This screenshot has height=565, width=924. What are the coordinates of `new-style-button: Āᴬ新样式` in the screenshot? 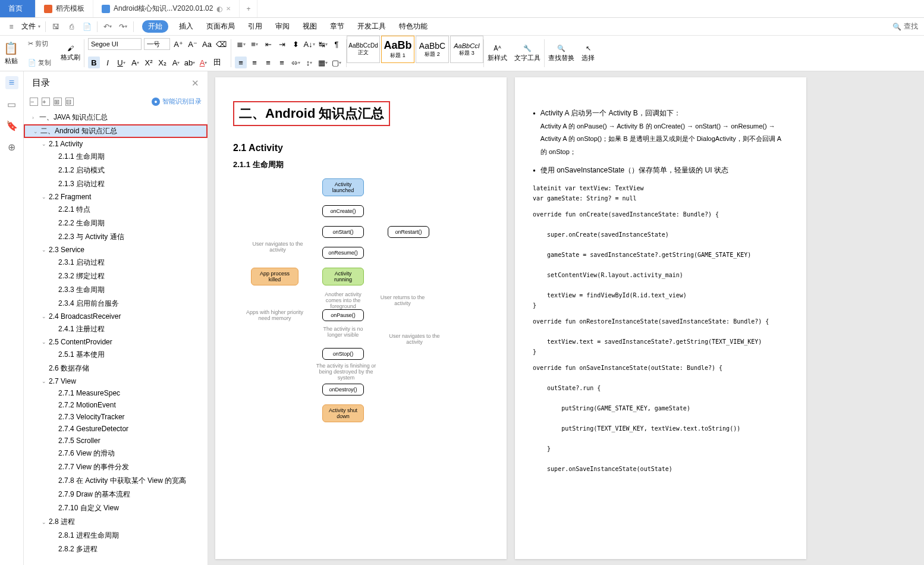 It's located at (497, 54).